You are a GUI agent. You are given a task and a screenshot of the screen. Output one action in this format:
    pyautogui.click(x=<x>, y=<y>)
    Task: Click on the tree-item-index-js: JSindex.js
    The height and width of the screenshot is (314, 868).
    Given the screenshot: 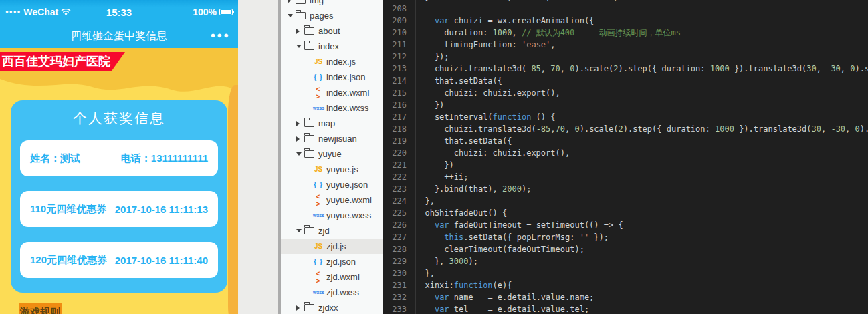 What is the action you would take?
    pyautogui.click(x=332, y=61)
    